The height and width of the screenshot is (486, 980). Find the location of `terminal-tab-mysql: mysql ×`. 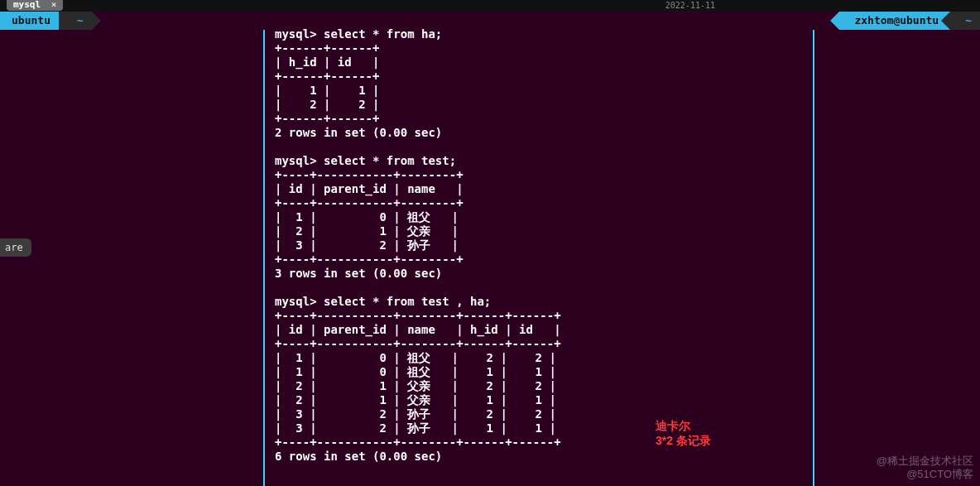

terminal-tab-mysql: mysql × is located at coordinates (35, 5).